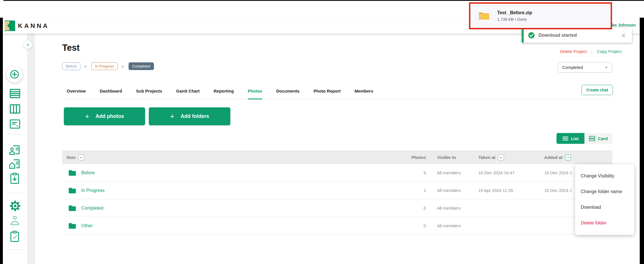 The width and height of the screenshot is (644, 264). Describe the element at coordinates (81, 157) in the screenshot. I see `sort-item-button: ▲` at that location.